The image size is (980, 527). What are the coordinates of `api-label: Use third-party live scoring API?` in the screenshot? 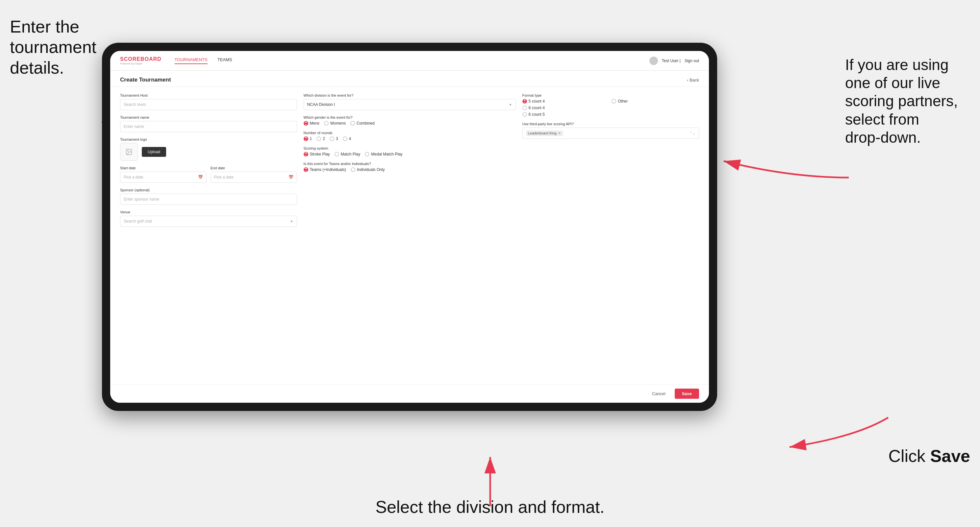 It's located at (611, 124).